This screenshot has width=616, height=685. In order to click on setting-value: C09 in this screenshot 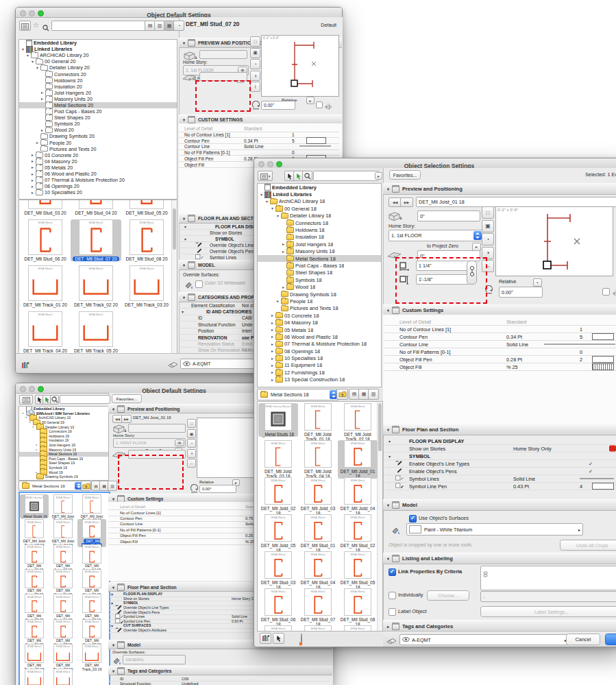, I will do `click(185, 679)`.